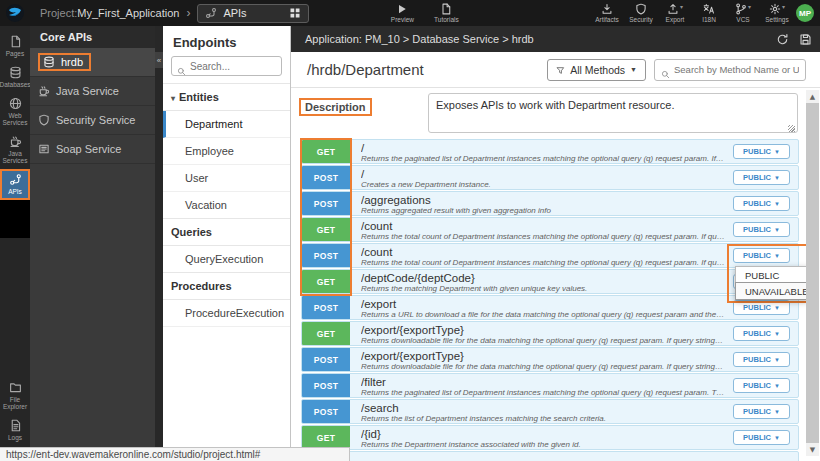 This screenshot has height=461, width=820. Describe the element at coordinates (295, 13) in the screenshot. I see `grid-icon` at that location.